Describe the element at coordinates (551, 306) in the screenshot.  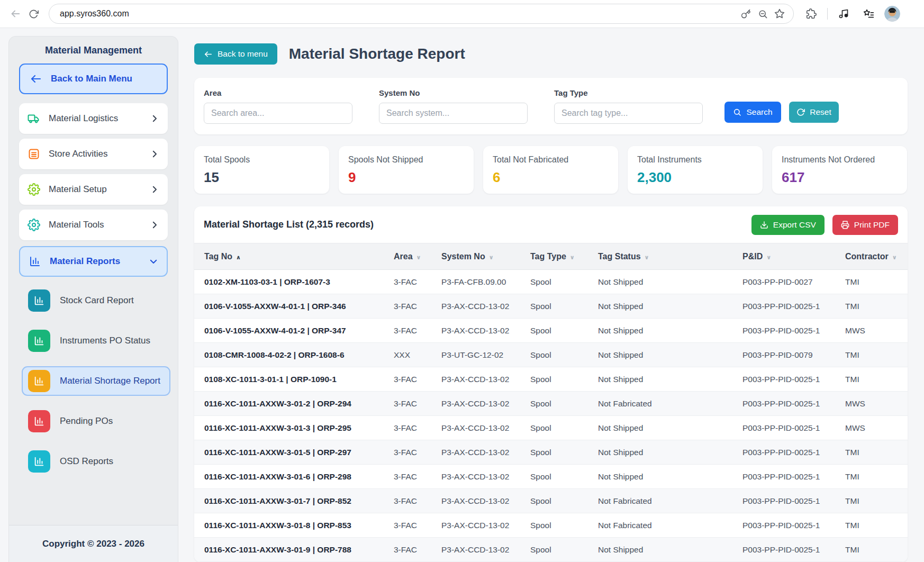
I see `table-row: 0106-V-1055-AXXW-4-01-1 | ORP-346 3-FAC …` at that location.